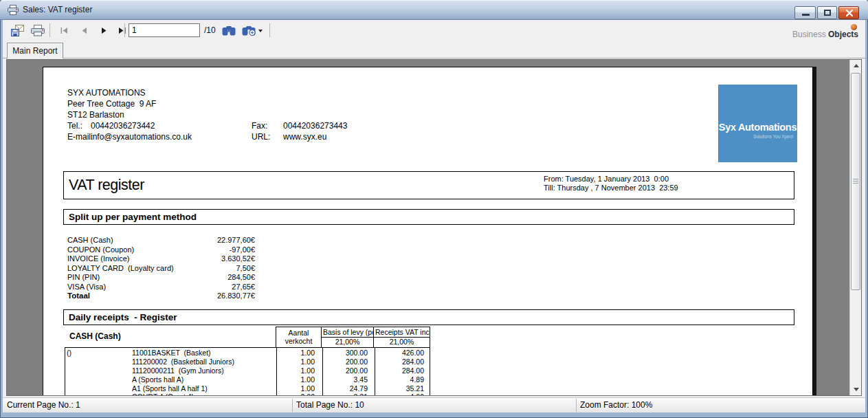 Image resolution: width=868 pixels, height=418 pixels. I want to click on table-row: A (Sports hall A) 1.00 3.45 4.89, so click(247, 380).